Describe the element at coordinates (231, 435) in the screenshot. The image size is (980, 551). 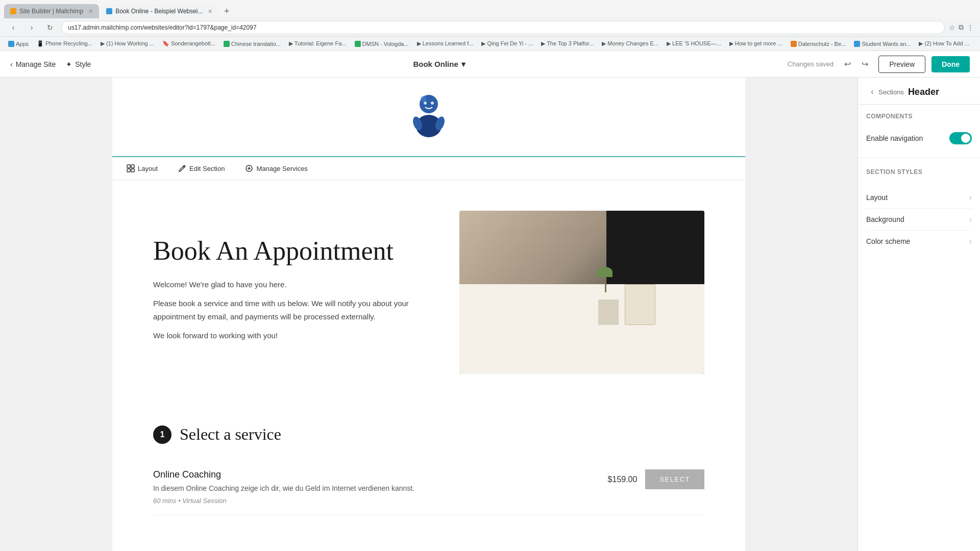
I see `service-section-title: Select a service` at that location.